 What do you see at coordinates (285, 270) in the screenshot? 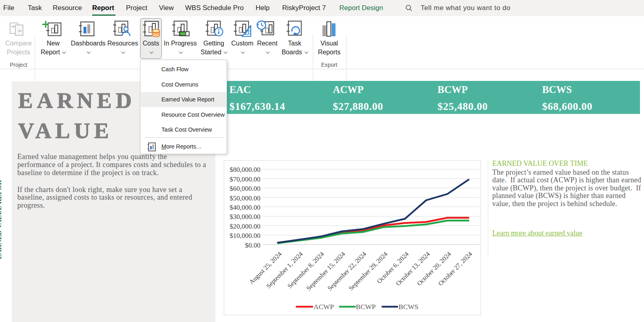
I see `svg-text: September 1, 2024` at bounding box center [285, 270].